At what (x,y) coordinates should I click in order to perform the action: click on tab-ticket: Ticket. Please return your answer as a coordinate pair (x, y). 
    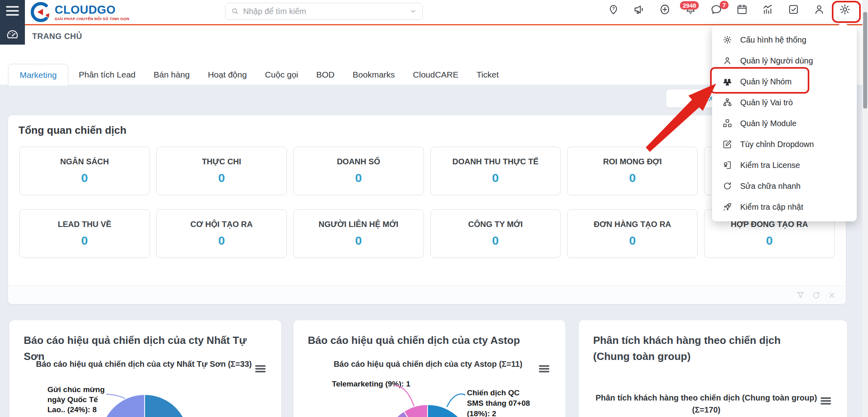
    Looking at the image, I should click on (488, 75).